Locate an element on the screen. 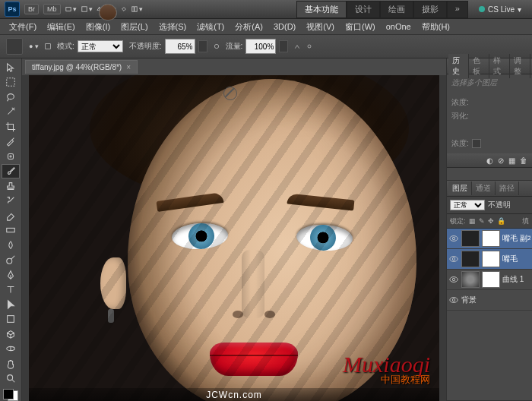 The width and height of the screenshot is (532, 401). menu-view: 视图(V) is located at coordinates (321, 27).